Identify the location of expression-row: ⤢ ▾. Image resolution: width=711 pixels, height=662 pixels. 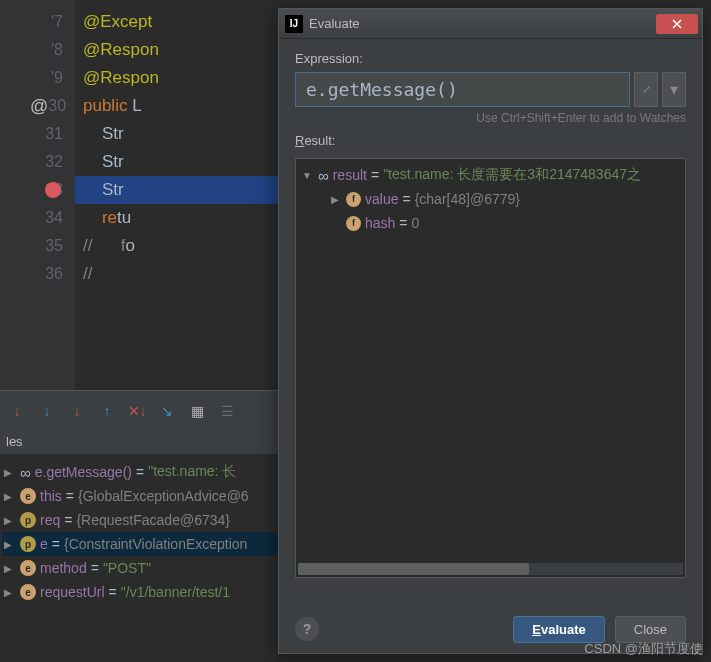
(490, 90).